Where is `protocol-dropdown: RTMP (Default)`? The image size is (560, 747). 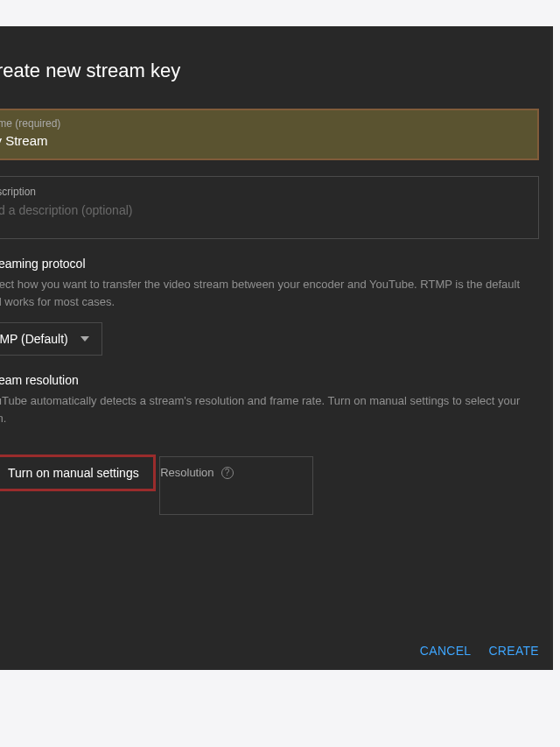 protocol-dropdown: RTMP (Default) is located at coordinates (51, 339).